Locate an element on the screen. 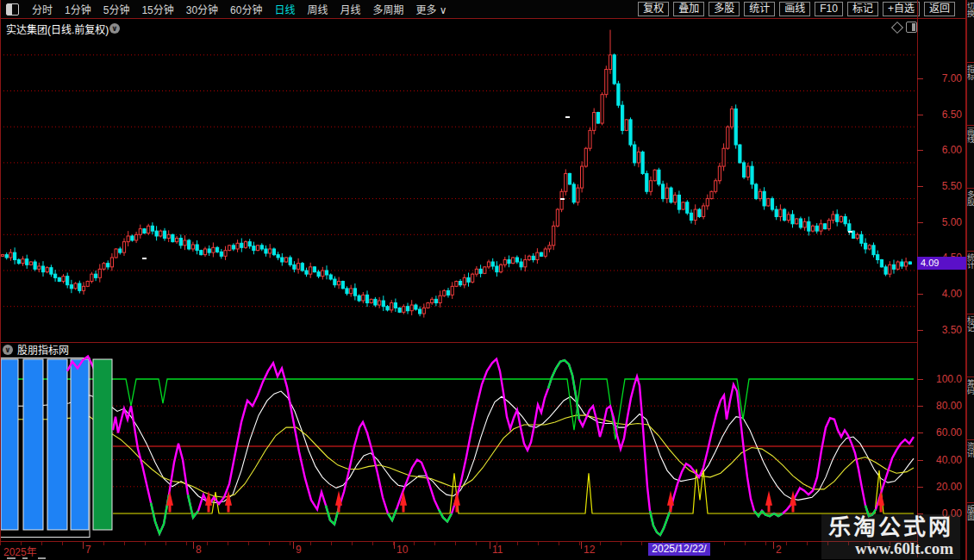  right-strip-item: 切换 is located at coordinates (971, 31).